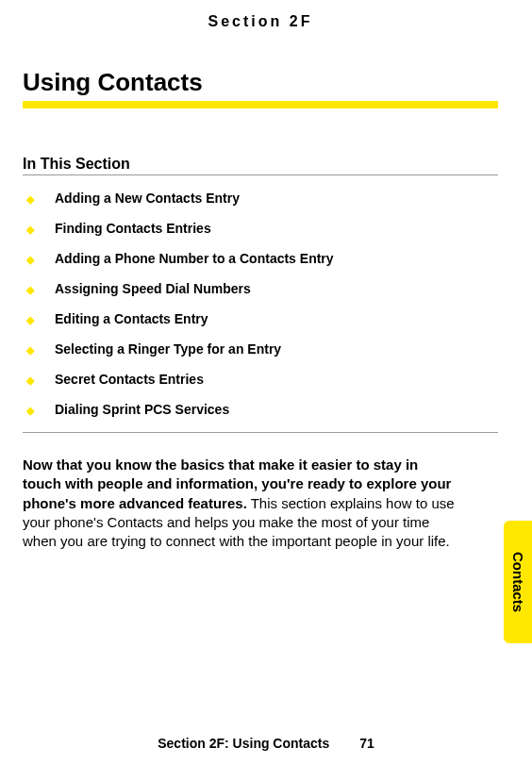 Image resolution: width=532 pixels, height=764 pixels. Describe the element at coordinates (519, 582) in the screenshot. I see `side-tab-label: Contacts` at that location.